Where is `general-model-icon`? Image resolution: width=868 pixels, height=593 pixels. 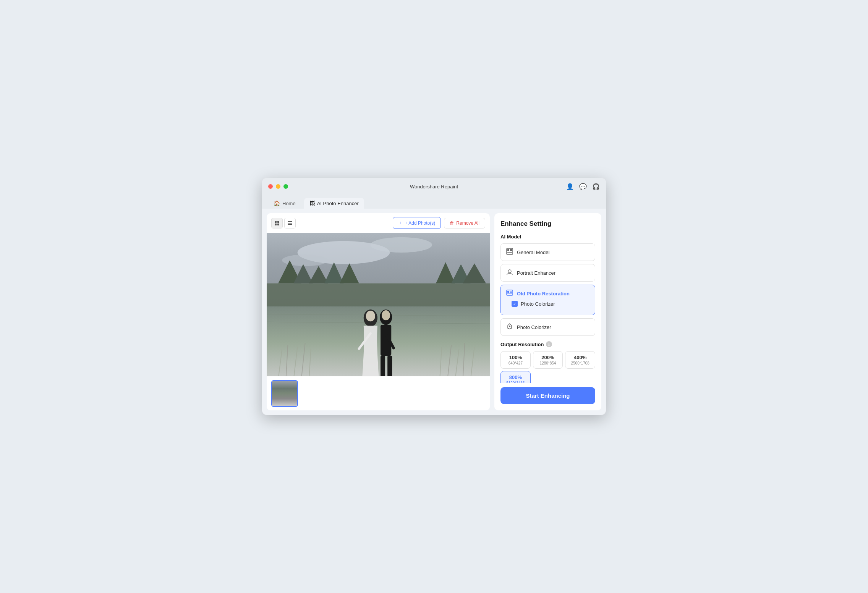
general-model-icon is located at coordinates (510, 252).